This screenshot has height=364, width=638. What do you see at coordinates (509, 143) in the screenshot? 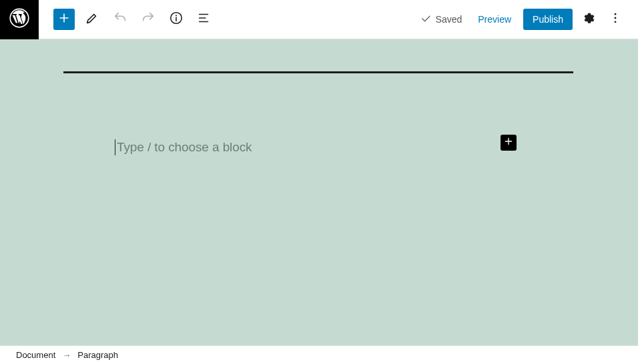
I see `inline-add-block-button` at bounding box center [509, 143].